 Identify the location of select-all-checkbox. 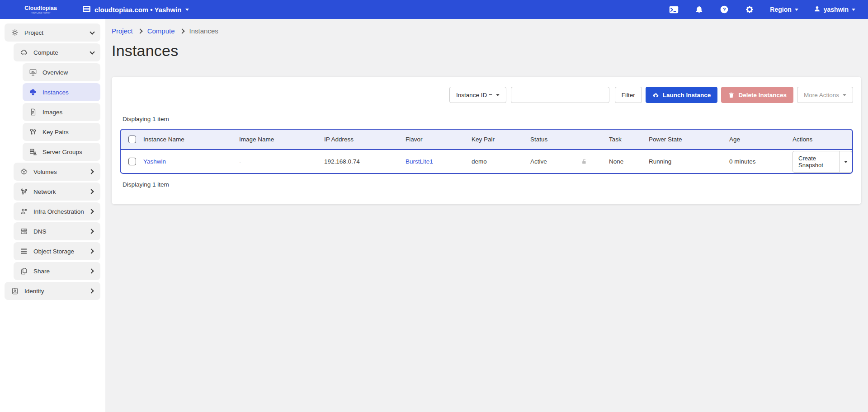
(132, 139).